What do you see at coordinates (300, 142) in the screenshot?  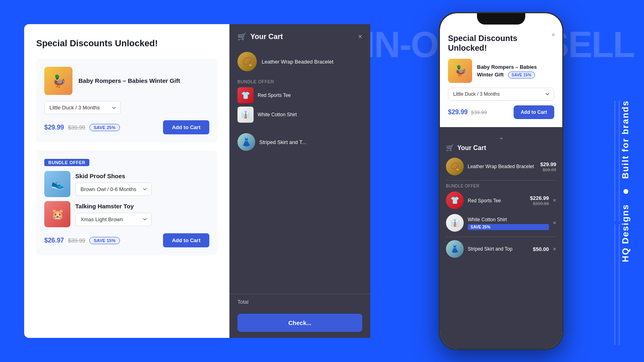 I see `cart-striped-item: 👗 Striped Skirt and T...` at bounding box center [300, 142].